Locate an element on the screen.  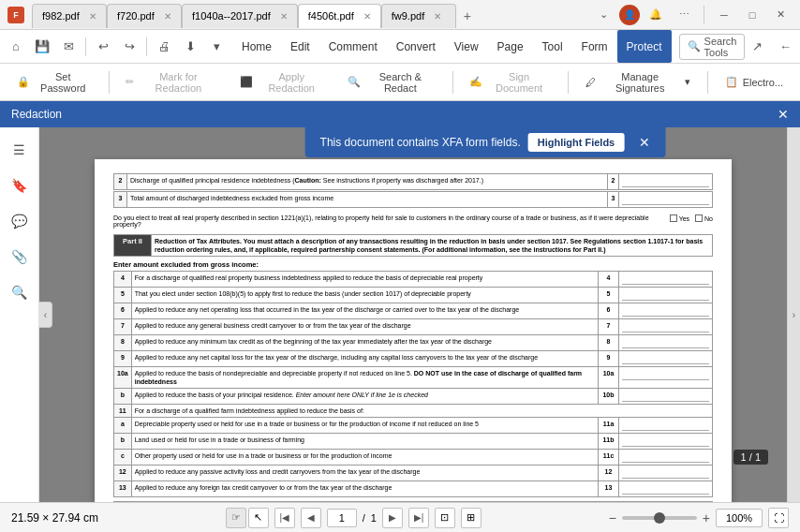
panel-bookmark-icon: 🔖 is located at coordinates (20, 185).